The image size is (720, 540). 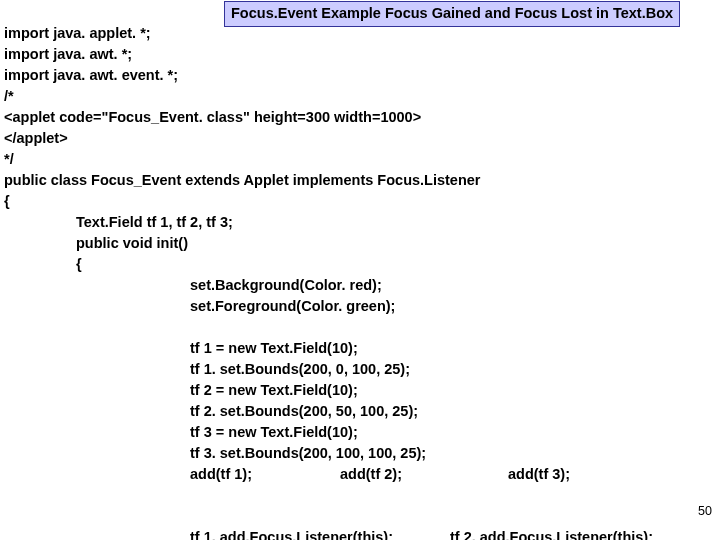 What do you see at coordinates (539, 474) in the screenshot?
I see `code-fragment: add(tf 3);` at bounding box center [539, 474].